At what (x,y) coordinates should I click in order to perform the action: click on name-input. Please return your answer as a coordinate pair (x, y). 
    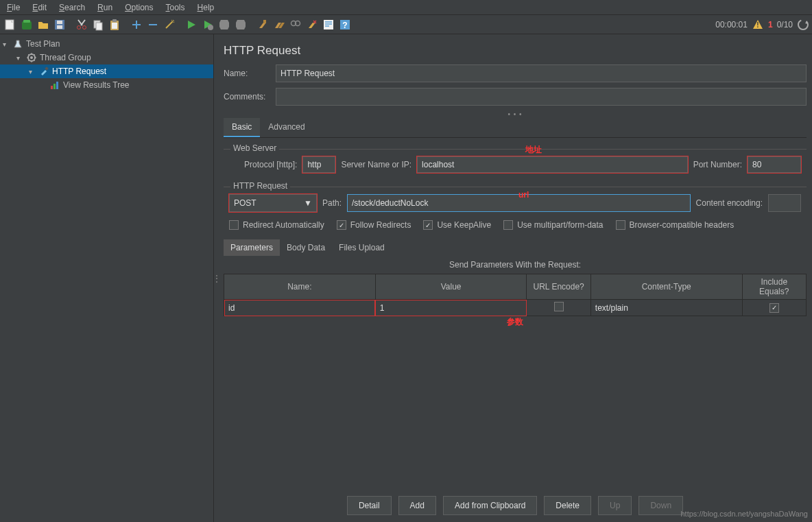
    Looking at the image, I should click on (541, 73).